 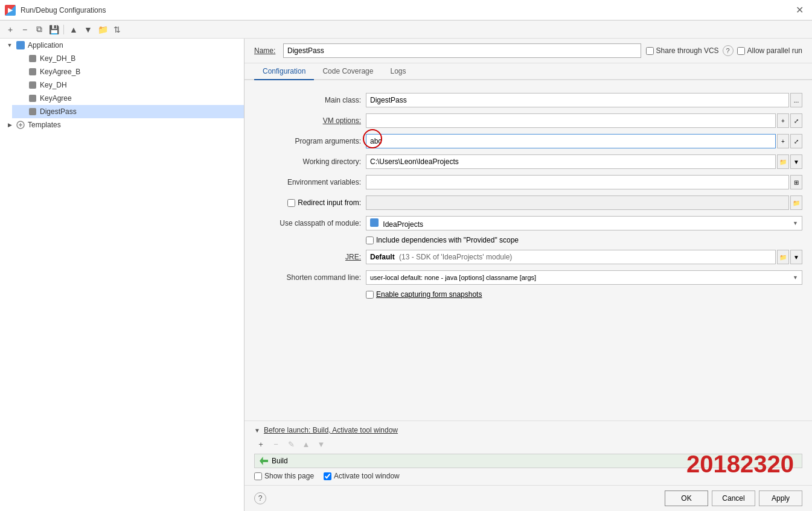 What do you see at coordinates (528, 240) in the screenshot?
I see `include-dep-row: Include dependencies with "Provided" sco…` at bounding box center [528, 240].